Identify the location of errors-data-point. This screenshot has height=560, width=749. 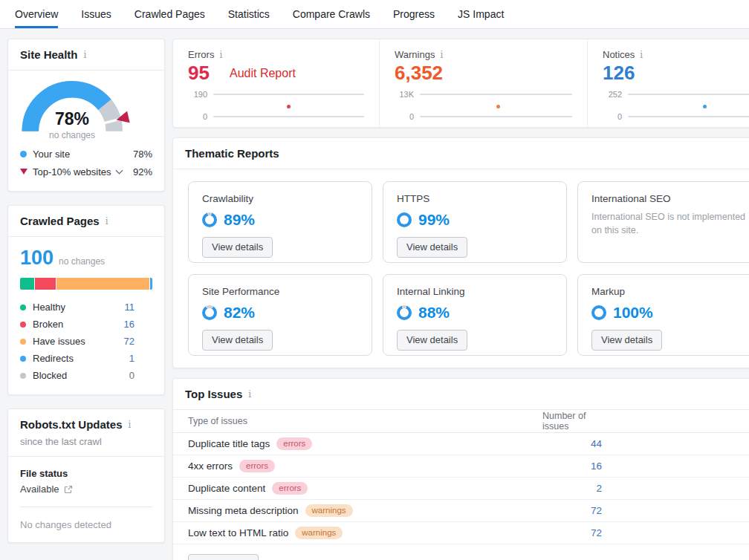
(288, 107).